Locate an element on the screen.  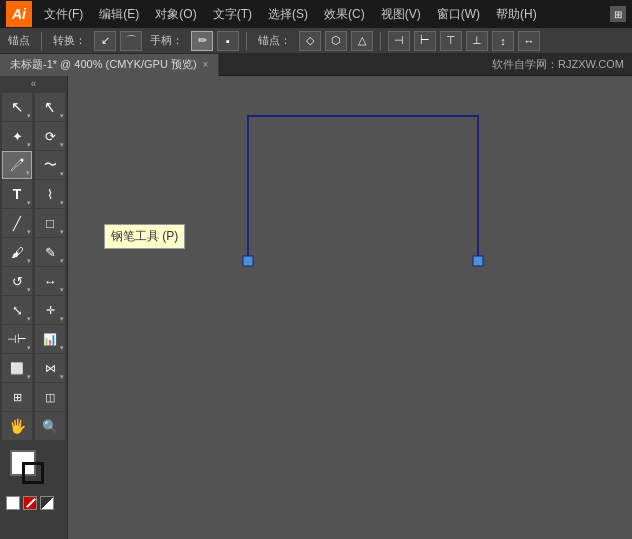
menu-help: 帮助(H) is located at coordinates (516, 14).